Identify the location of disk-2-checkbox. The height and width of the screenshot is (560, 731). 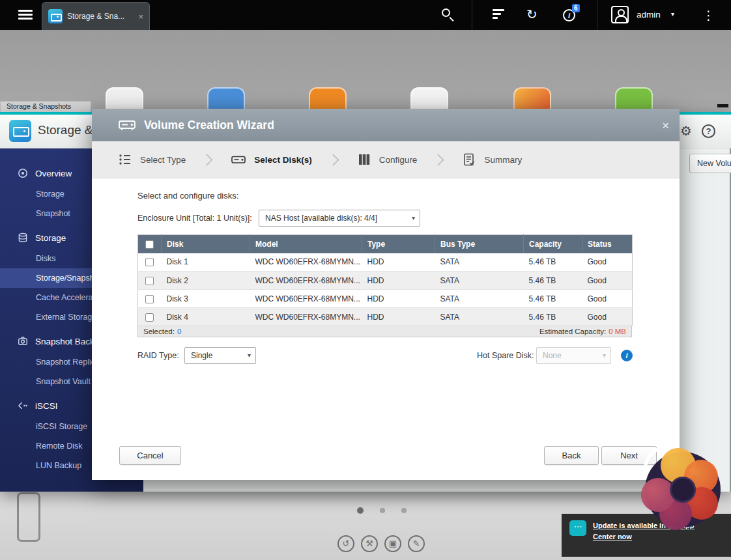
(150, 281).